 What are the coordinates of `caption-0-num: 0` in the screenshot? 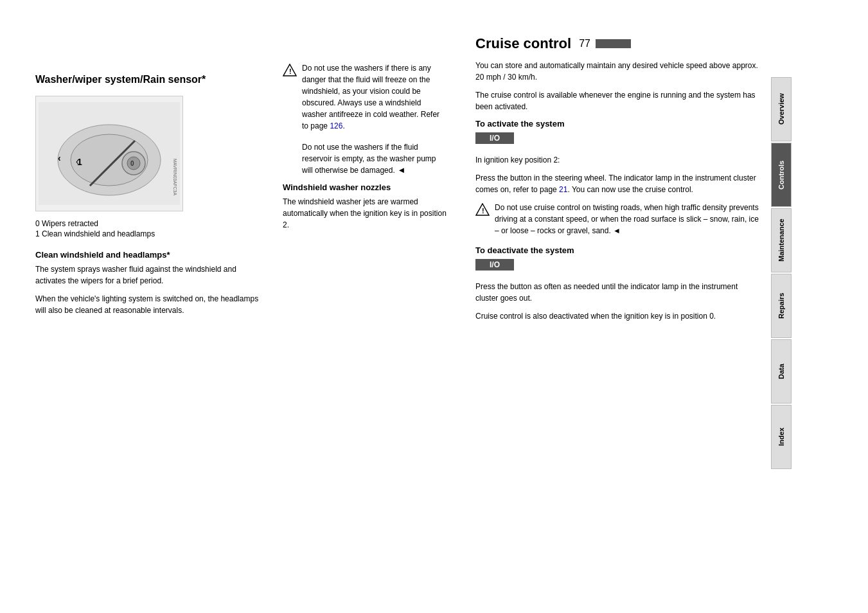 It's located at (39, 224).